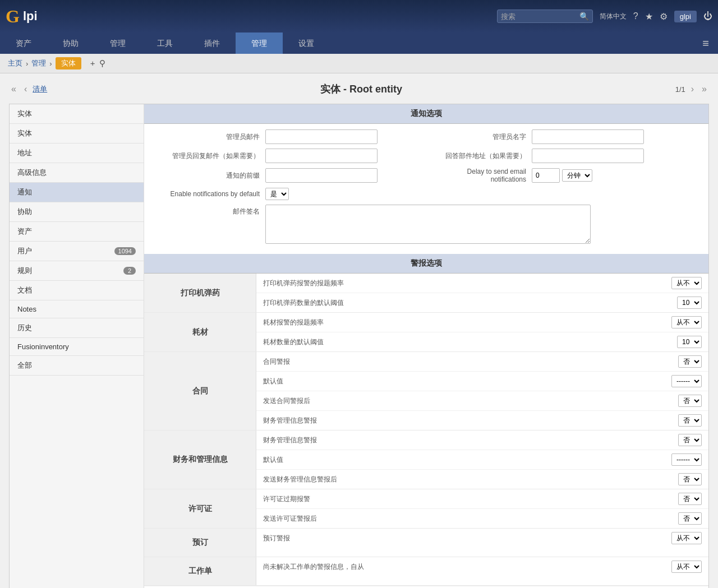 The height and width of the screenshot is (588, 718). I want to click on sidebar-label: 历史, so click(25, 328).